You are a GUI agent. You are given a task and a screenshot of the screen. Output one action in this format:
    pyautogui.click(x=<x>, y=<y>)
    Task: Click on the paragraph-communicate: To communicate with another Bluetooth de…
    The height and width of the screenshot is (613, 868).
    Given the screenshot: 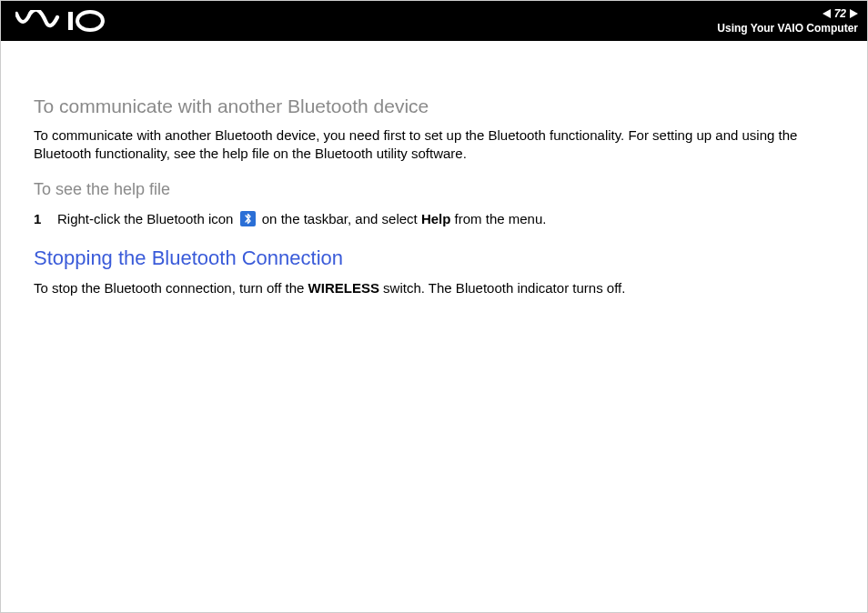 What is the action you would take?
    pyautogui.click(x=434, y=146)
    